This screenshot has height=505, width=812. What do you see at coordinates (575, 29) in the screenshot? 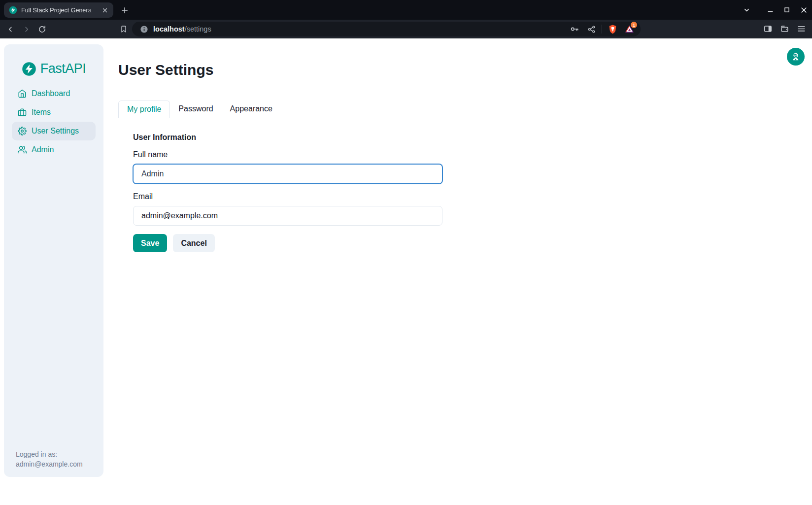
I see `saved-passwords-key-icon` at bounding box center [575, 29].